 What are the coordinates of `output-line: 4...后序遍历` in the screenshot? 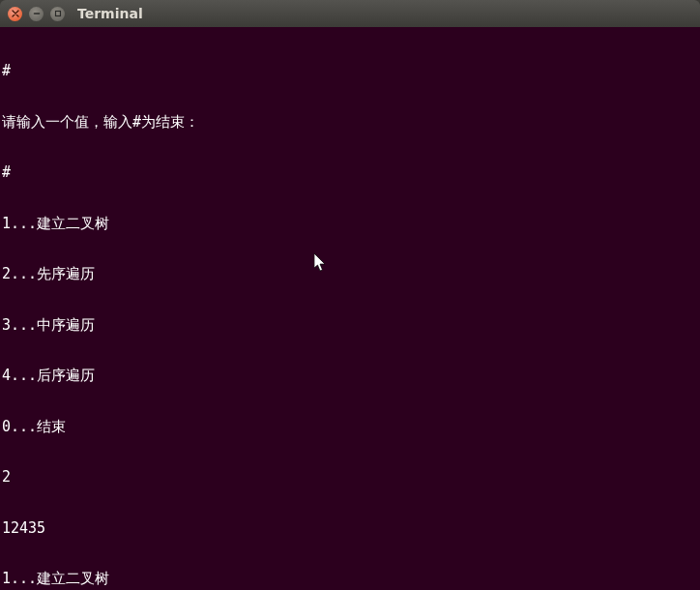 It's located at (350, 376).